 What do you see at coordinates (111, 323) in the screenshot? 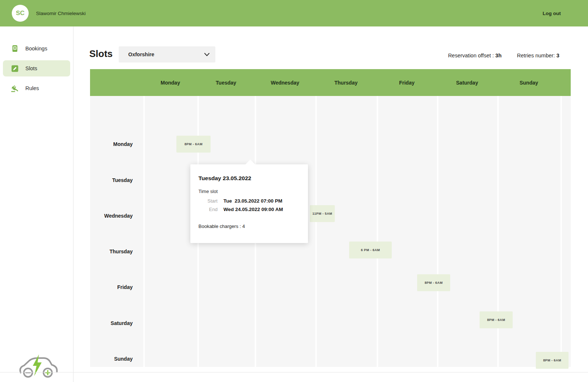
I see `row-label-saturday: Saturday` at bounding box center [111, 323].